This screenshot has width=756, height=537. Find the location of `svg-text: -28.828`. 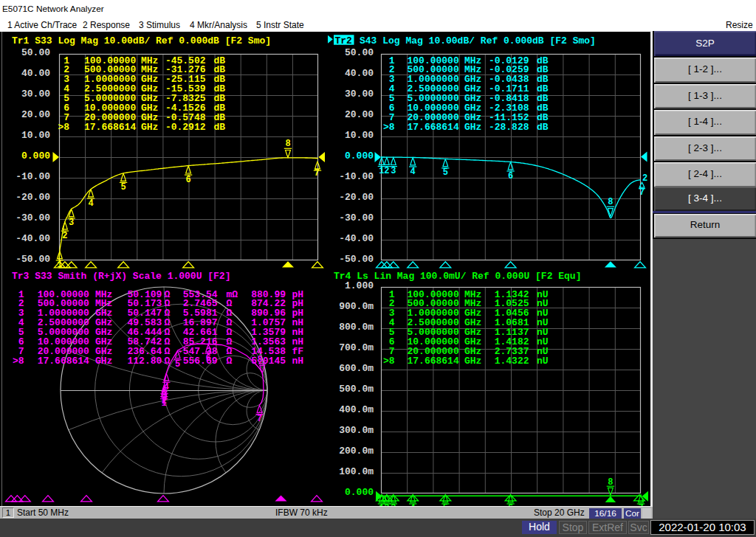

svg-text: -28.828 is located at coordinates (509, 127).